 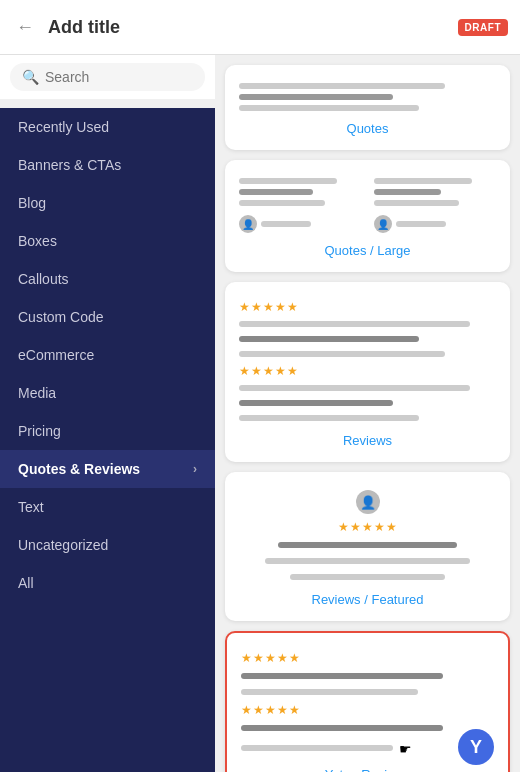 I want to click on section-card-reviews-featured: 👤 ★★★★★ Reviews / Featured, so click(x=368, y=546).